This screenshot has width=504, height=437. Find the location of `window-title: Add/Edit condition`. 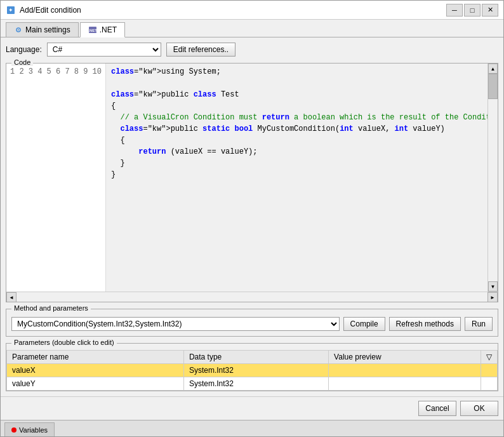

window-title: Add/Edit condition is located at coordinates (51, 10).